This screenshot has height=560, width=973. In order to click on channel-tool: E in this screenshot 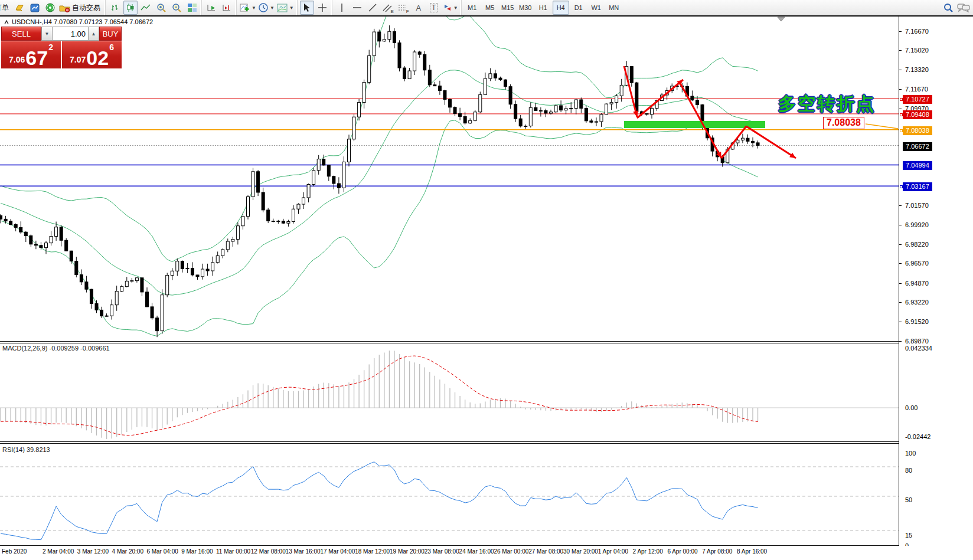, I will do `click(388, 8)`.